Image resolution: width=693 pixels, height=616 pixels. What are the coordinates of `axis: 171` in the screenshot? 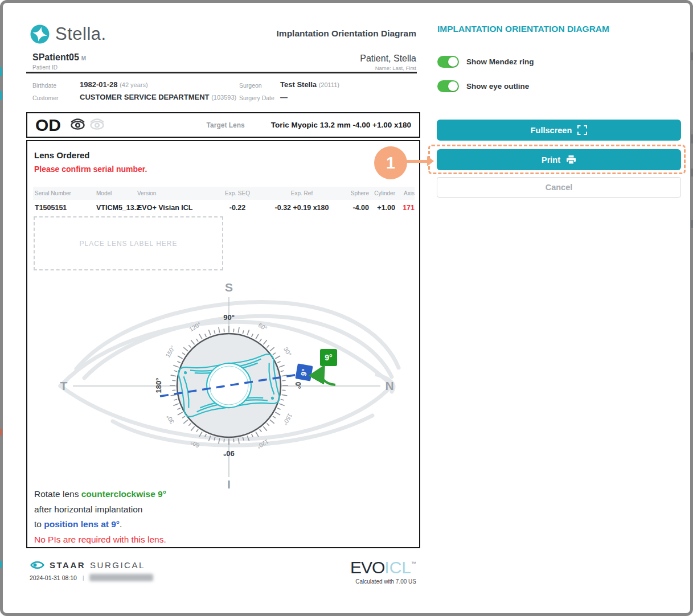 It's located at (405, 208).